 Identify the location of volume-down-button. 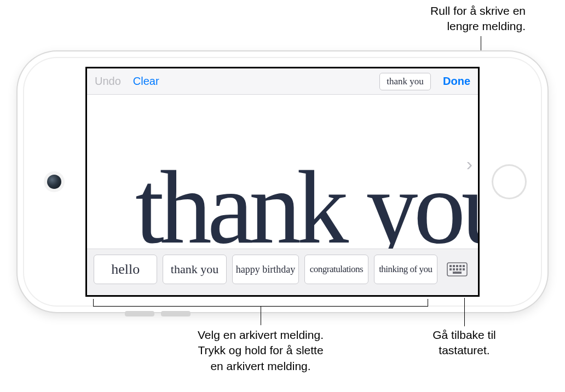
(140, 314).